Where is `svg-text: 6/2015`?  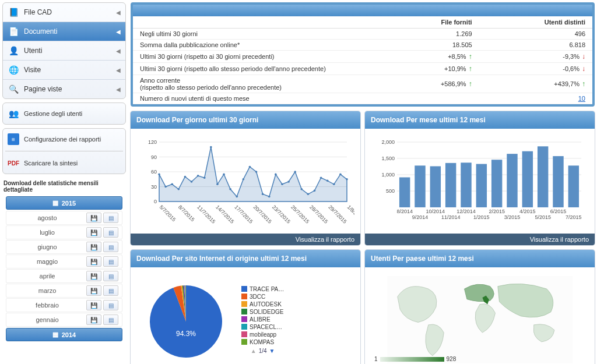 svg-text: 6/2015 is located at coordinates (559, 211).